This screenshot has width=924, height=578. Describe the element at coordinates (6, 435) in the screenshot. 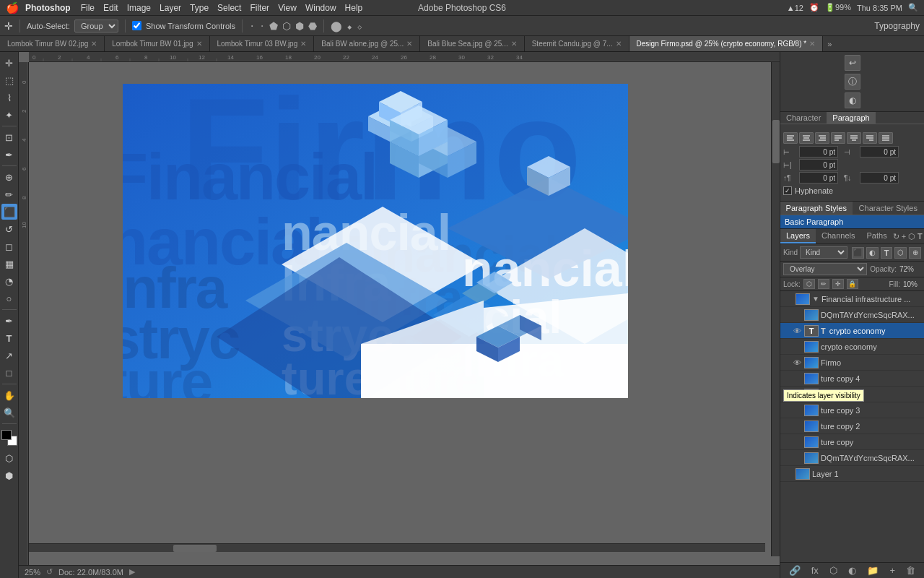

I see `foreground-color-swatch` at that location.